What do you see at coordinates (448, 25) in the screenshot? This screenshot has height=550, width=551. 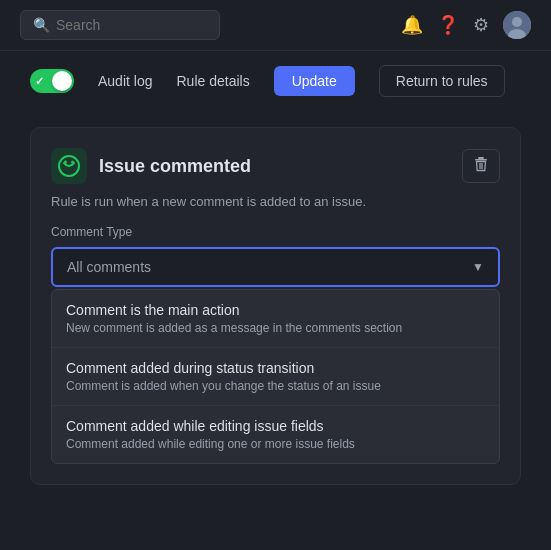 I see `help-icon: ❓` at bounding box center [448, 25].